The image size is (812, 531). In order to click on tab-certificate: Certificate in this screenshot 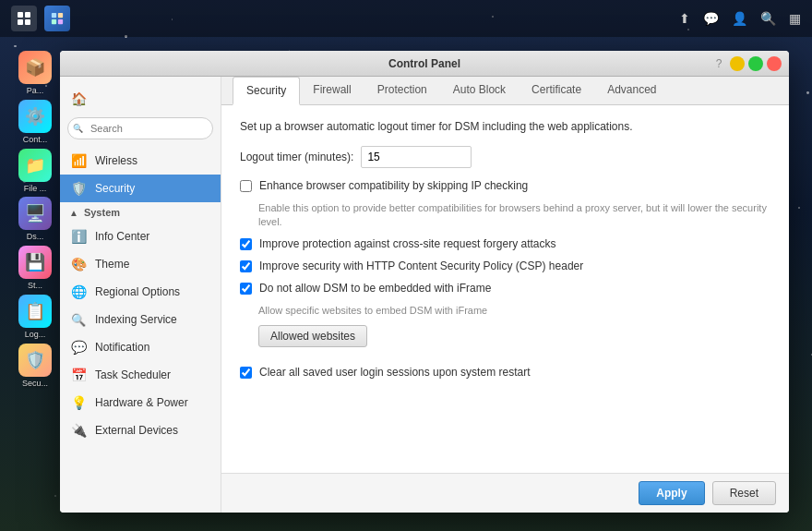, I will do `click(556, 91)`.